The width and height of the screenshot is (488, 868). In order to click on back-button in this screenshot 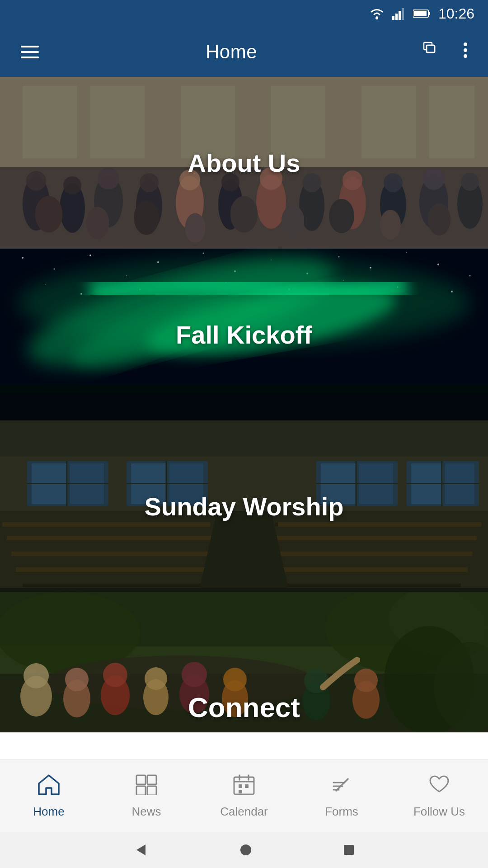, I will do `click(141, 850)`.